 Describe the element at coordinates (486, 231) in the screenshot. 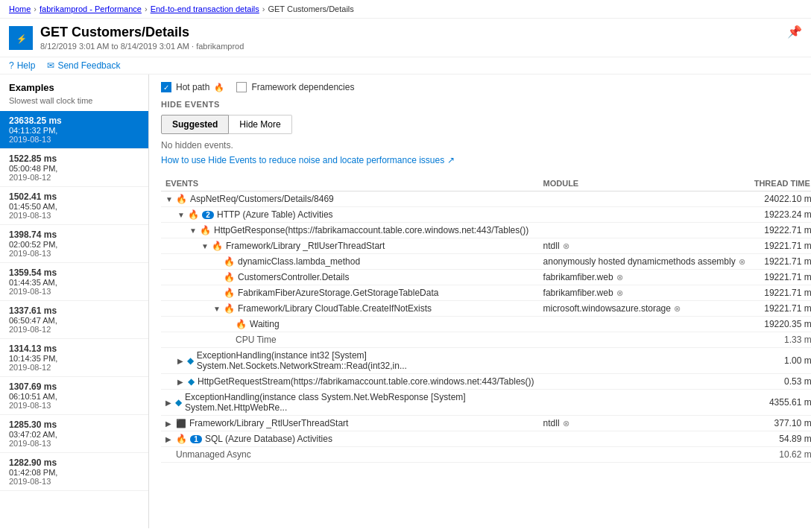

I see `table-row: ▼ 🔥 HttpGetResponse(https://fabrikamacco…` at that location.